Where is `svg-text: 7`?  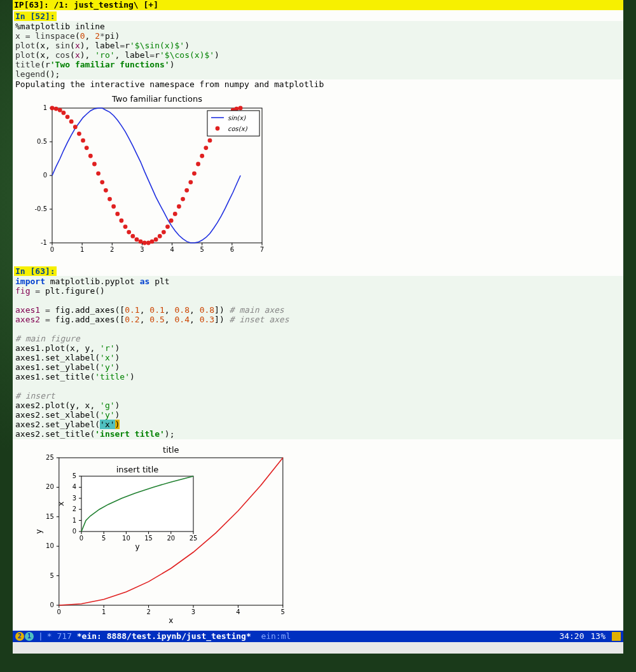
svg-text: 7 is located at coordinates (262, 249).